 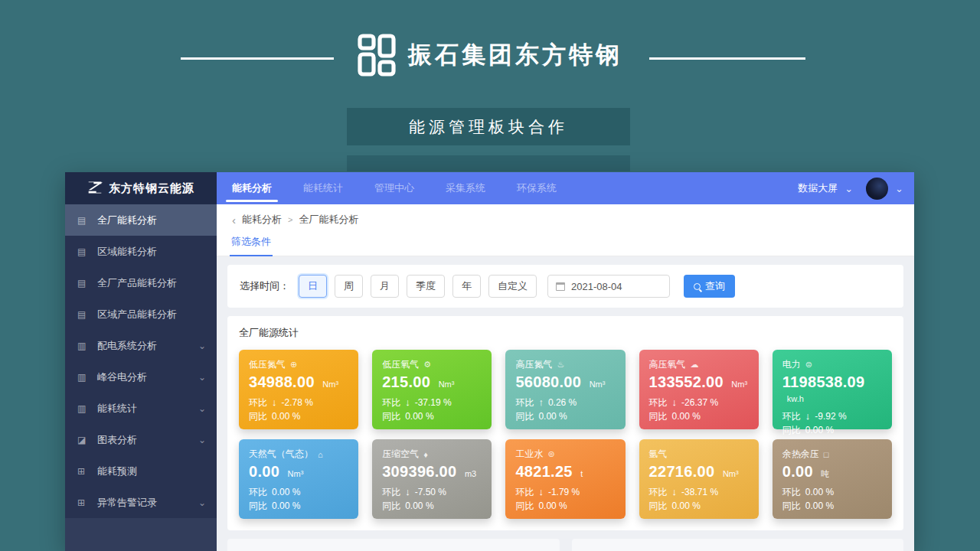 I want to click on card-title: 天然气（气态）, so click(x=281, y=455).